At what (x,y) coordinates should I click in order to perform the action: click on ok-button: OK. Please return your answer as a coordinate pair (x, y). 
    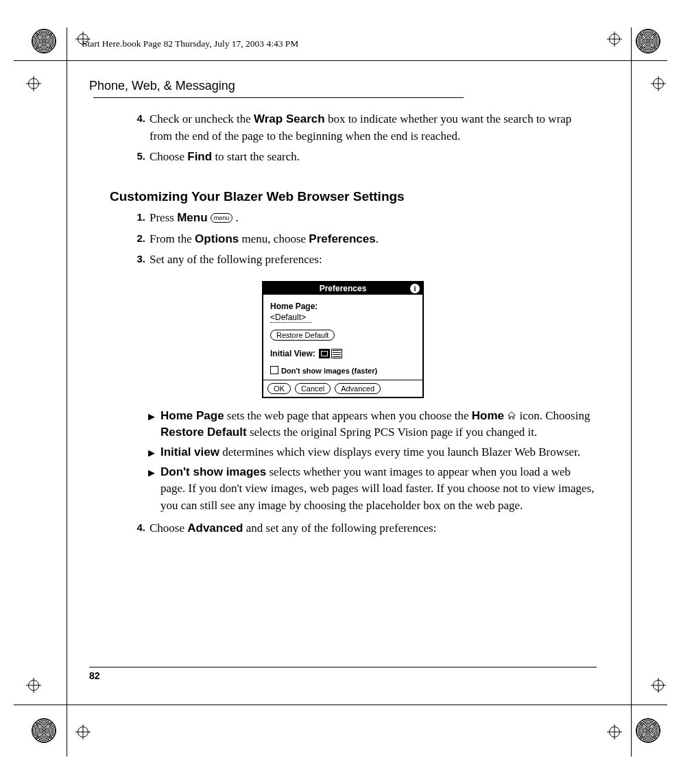
    Looking at the image, I should click on (279, 389).